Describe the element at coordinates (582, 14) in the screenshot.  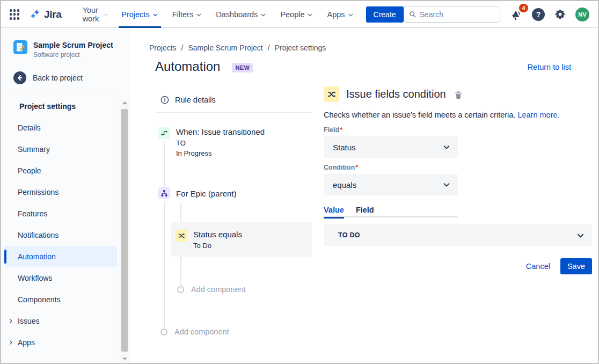
I see `avatar: NV` at that location.